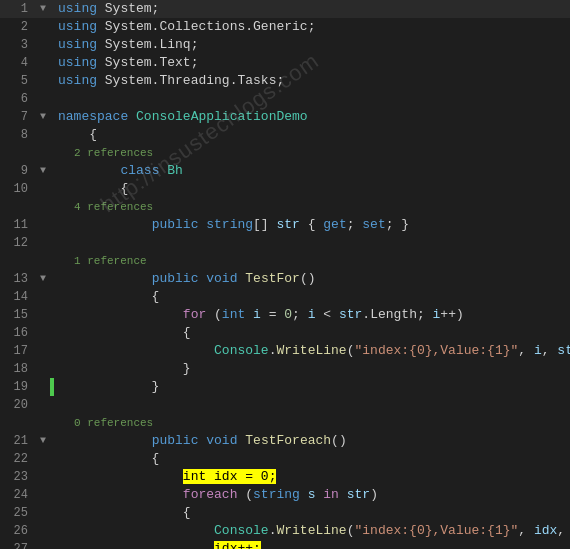  Describe the element at coordinates (285, 189) in the screenshot. I see `code-line: 10 {` at that location.